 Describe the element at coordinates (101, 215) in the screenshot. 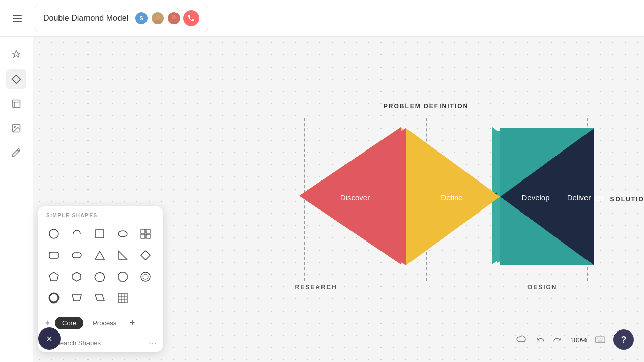

I see `section-title: SIMPLE SHAPES` at that location.